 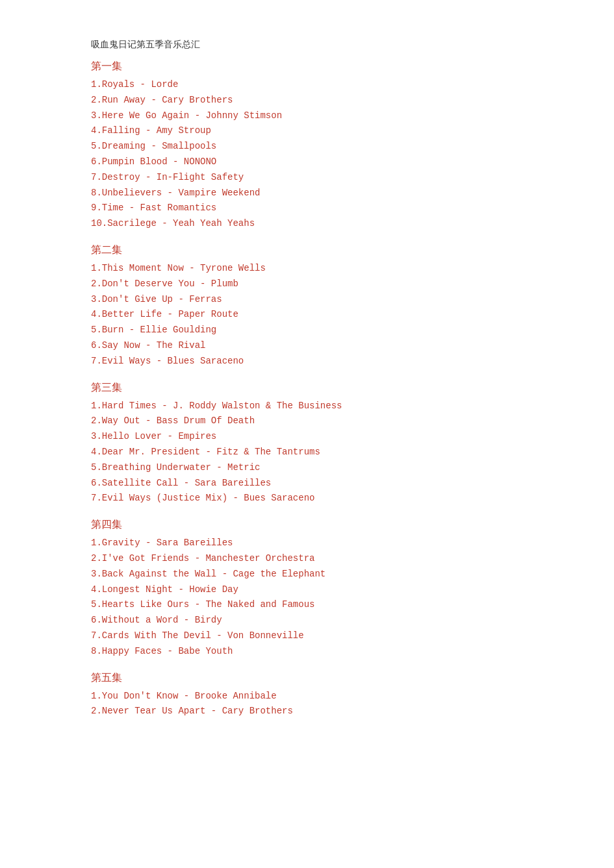 What do you see at coordinates (307, 652) in the screenshot?
I see `track-item: 8.Happy Faces - Babe Youth` at bounding box center [307, 652].